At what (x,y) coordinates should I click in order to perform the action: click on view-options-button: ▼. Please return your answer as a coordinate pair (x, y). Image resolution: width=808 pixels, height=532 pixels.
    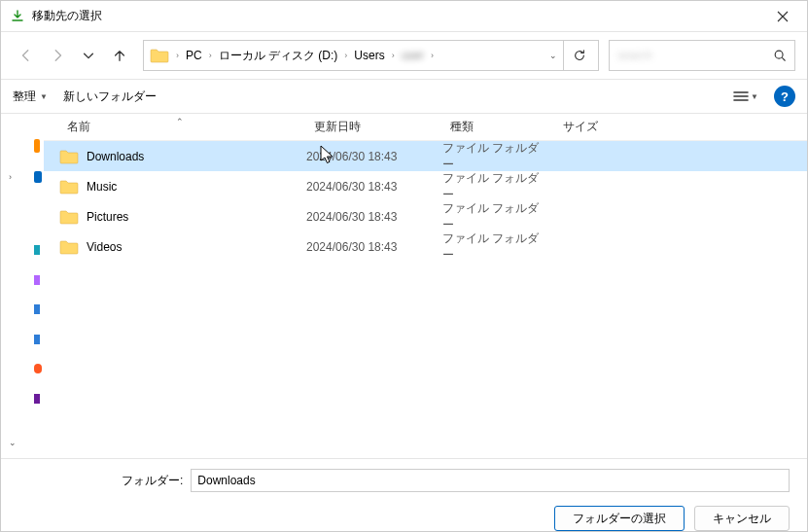
    Looking at the image, I should click on (746, 96).